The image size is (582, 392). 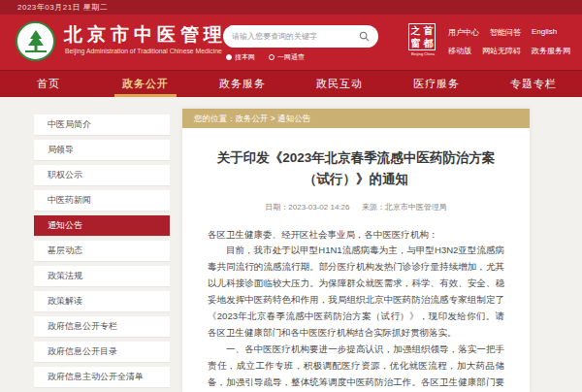 I want to click on nav-tab: 政民互动, so click(x=340, y=83).